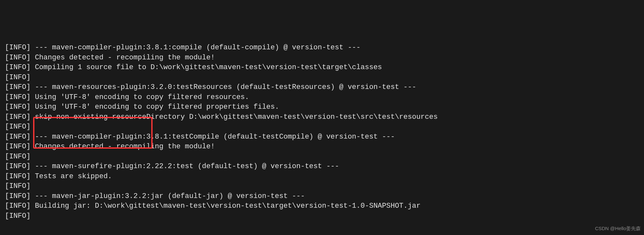 This screenshot has width=644, height=235. What do you see at coordinates (322, 68) in the screenshot?
I see `log-line: [INFO] Compiling 1 source file to D:\wor…` at bounding box center [322, 68].